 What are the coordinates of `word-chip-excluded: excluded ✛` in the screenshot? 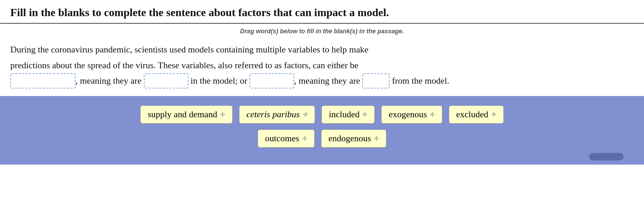 It's located at (476, 115).